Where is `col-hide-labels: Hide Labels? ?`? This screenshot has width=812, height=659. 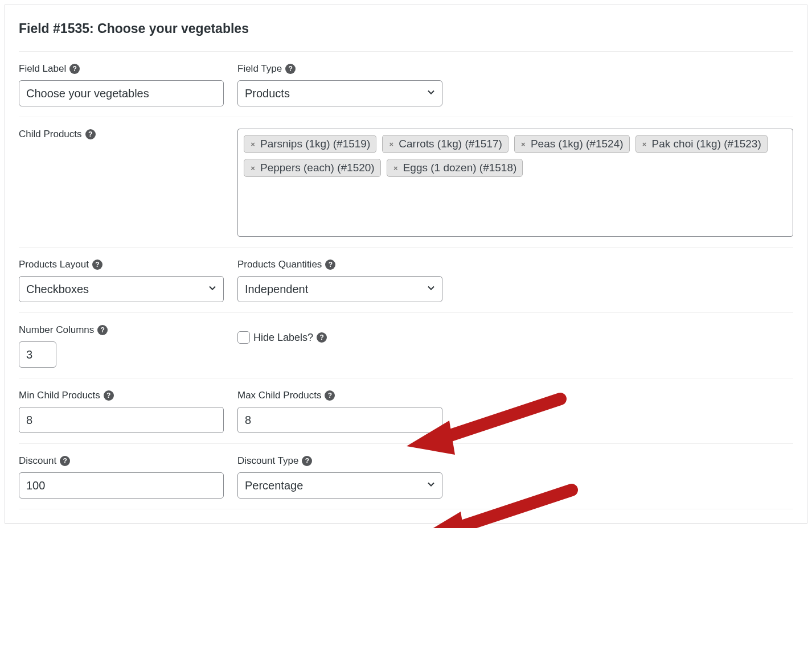
col-hide-labels: Hide Labels? ? is located at coordinates (340, 346).